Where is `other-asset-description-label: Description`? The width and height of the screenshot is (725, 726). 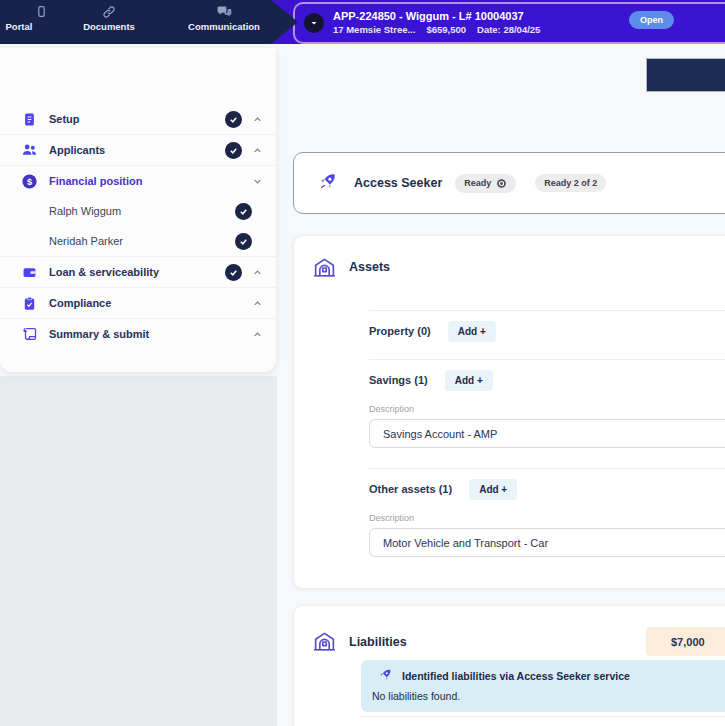
other-asset-description-label: Description is located at coordinates (392, 518).